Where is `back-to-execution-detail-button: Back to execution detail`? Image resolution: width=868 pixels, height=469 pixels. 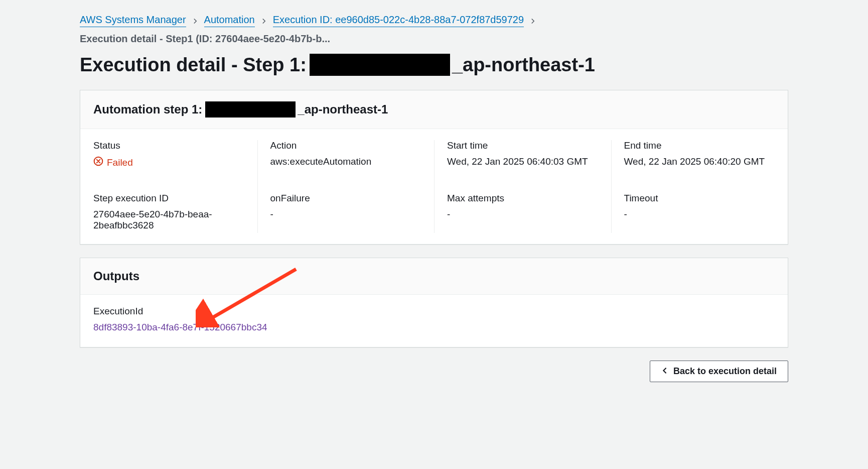 back-to-execution-detail-button: Back to execution detail is located at coordinates (719, 372).